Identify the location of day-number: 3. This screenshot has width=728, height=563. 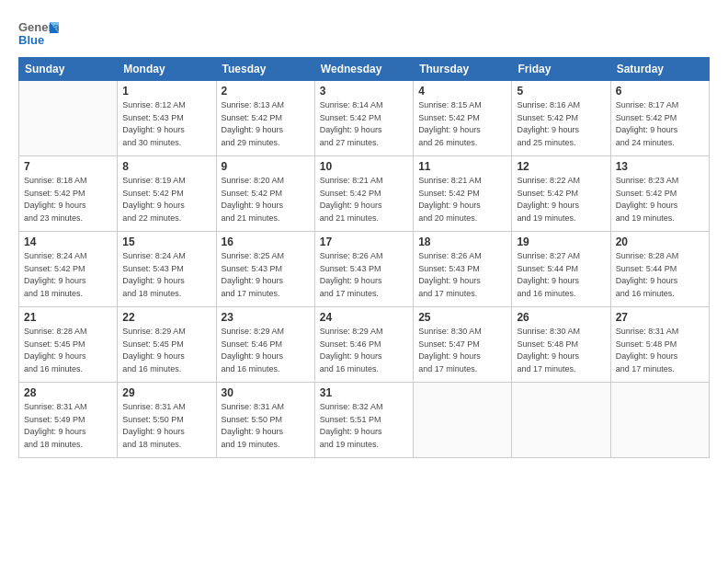
(364, 91).